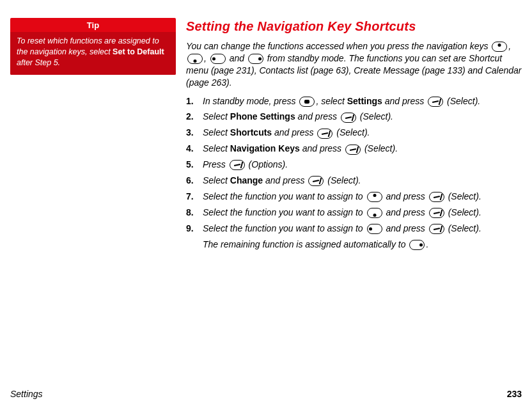 This screenshot has width=532, height=408. Describe the element at coordinates (267, 164) in the screenshot. I see `step-text: (Options).` at that location.